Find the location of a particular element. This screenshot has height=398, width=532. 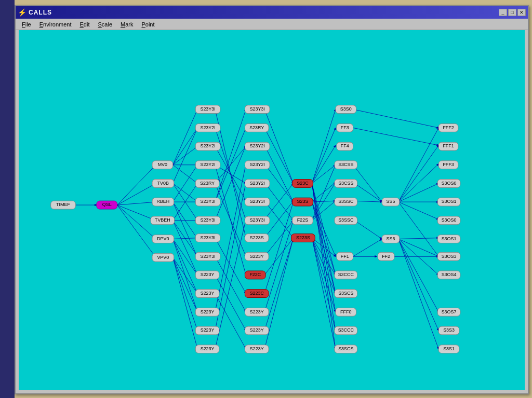

node-col3-5: S23RY is located at coordinates (207, 184).